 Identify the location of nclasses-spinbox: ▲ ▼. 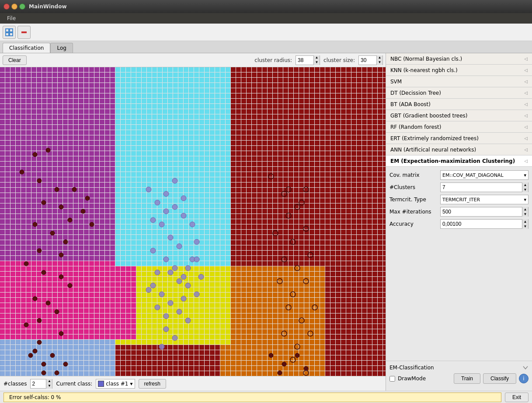
(41, 384).